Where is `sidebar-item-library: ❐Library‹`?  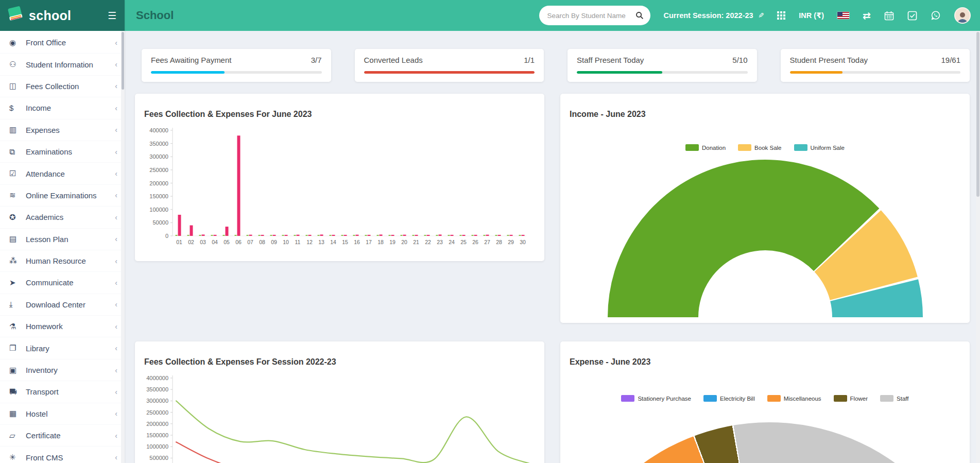
sidebar-item-library: ❐Library‹ is located at coordinates (62, 348).